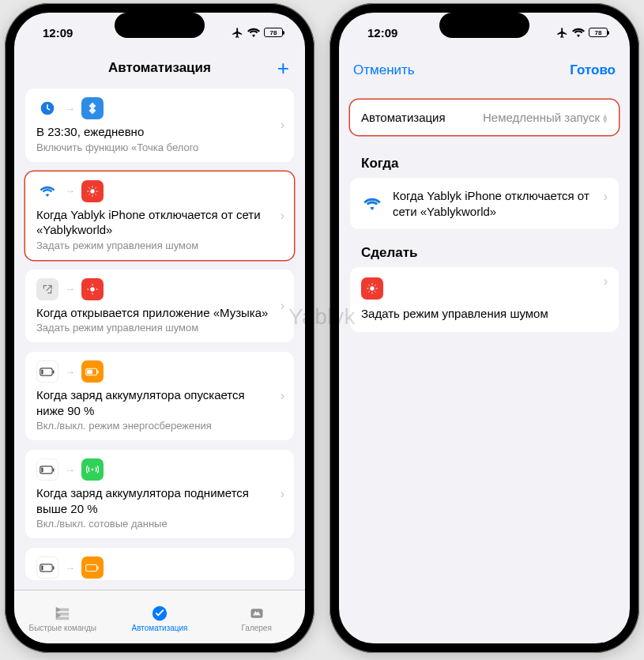 This screenshot has width=644, height=660. I want to click on tab-label: Автоматизация, so click(160, 628).